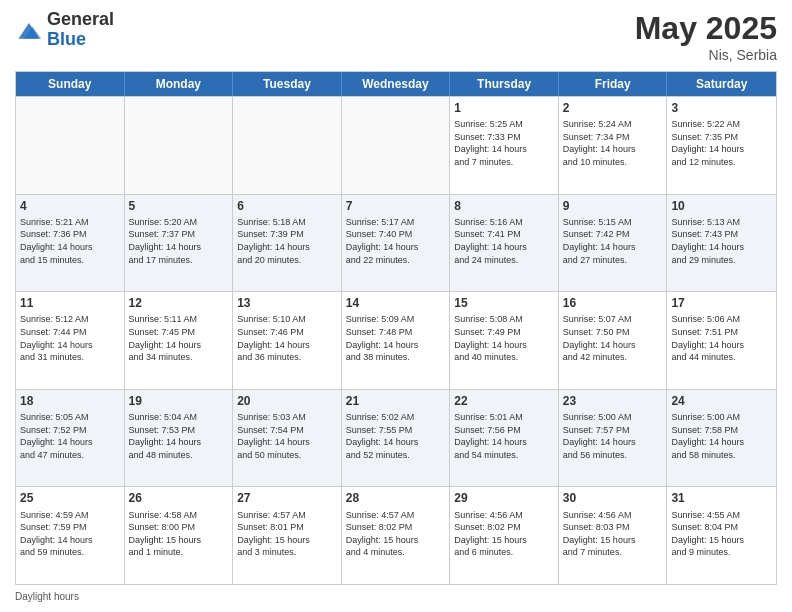  I want to click on cell-info: Sunrise: 5:20 AM Sunset: 7:37 PM Dayligh…, so click(179, 241).